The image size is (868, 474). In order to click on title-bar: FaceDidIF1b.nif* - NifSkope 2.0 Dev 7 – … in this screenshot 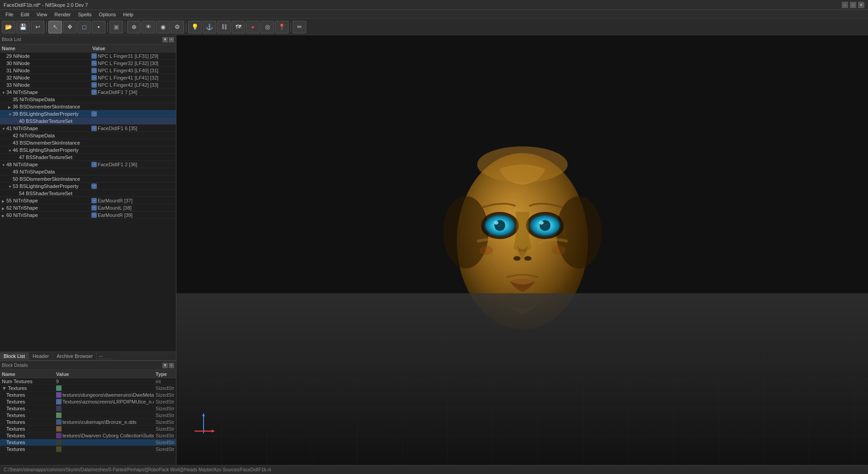, I will do `click(434, 5)`.